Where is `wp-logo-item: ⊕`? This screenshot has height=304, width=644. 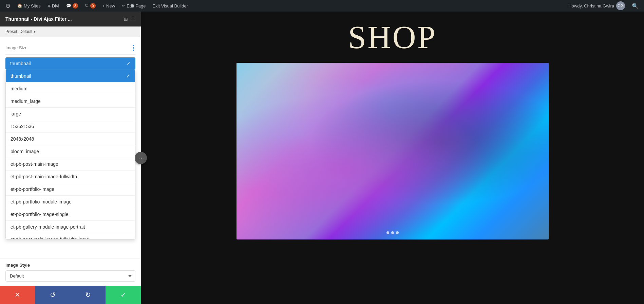
wp-logo-item: ⊕ is located at coordinates (8, 6).